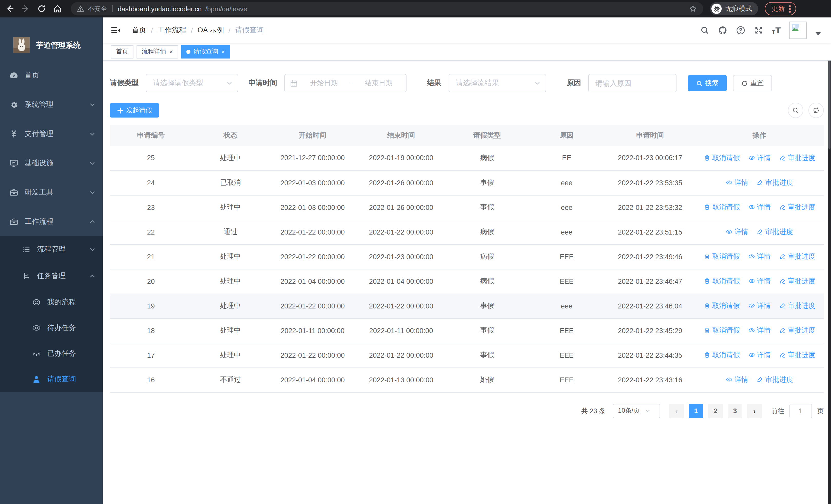 This screenshot has height=504, width=831. I want to click on sidebar-item-process-management: 流程管理, so click(51, 249).